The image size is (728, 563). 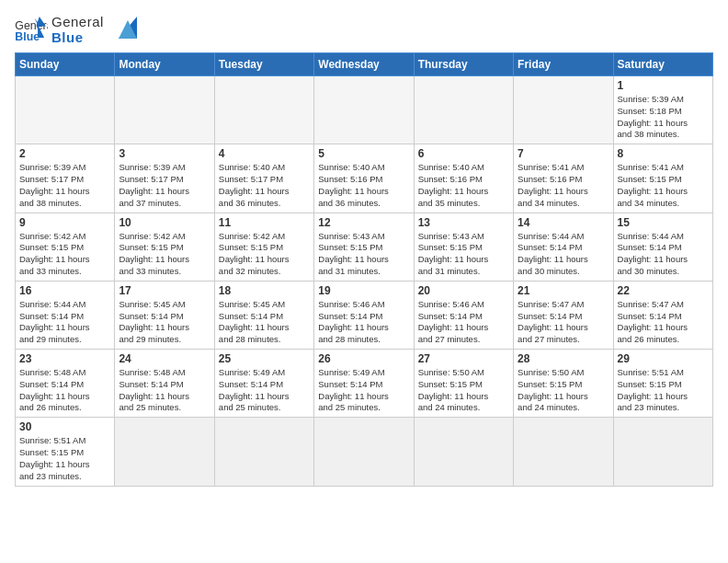 I want to click on calendar-cell: 30Sunrise: 5:51 AM Sunset: 5:15 PM Dayli…, so click(x=65, y=452).